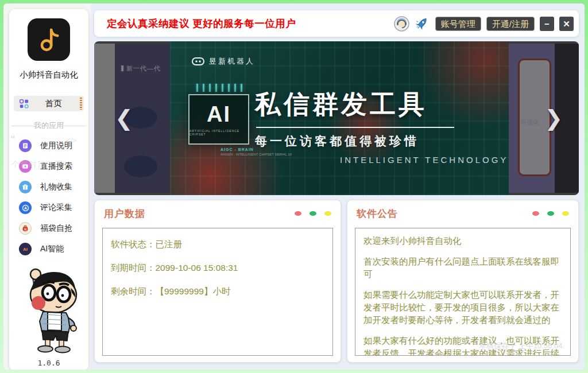 The image size is (588, 373). What do you see at coordinates (25, 146) in the screenshot?
I see `document-icon` at bounding box center [25, 146].